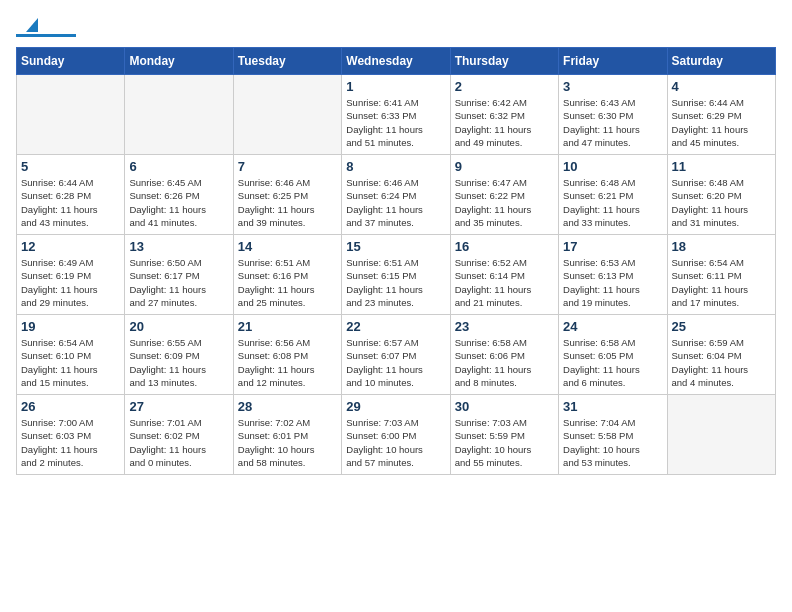  Describe the element at coordinates (396, 195) in the screenshot. I see `week-row-2: 5Sunrise: 6:44 AM Sunset: 6:28 PM Daylig…` at that location.